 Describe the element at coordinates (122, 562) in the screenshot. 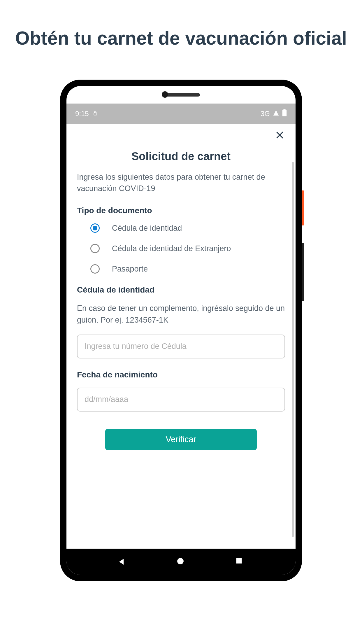

I see `back-icon` at that location.